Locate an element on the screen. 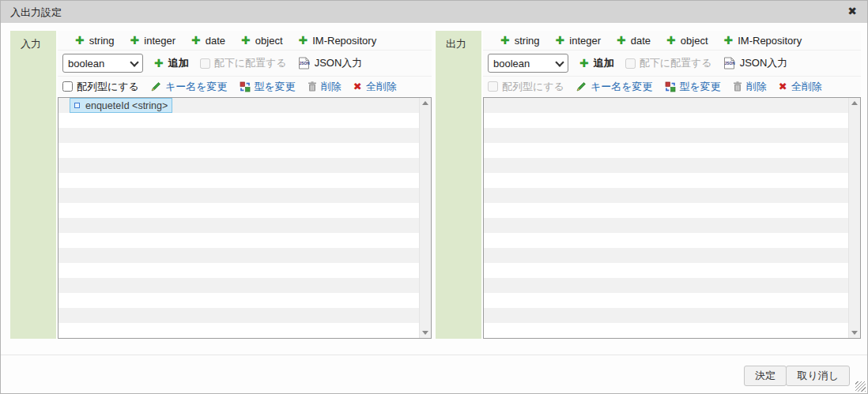 The height and width of the screenshot is (394, 868). output-list-scrollbar is located at coordinates (854, 218).